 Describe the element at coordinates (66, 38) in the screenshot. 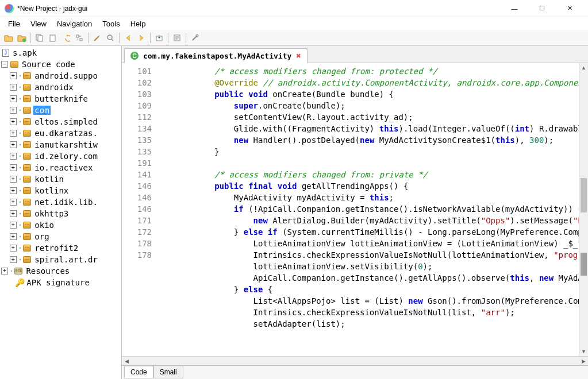

I see `undo-icon` at that location.